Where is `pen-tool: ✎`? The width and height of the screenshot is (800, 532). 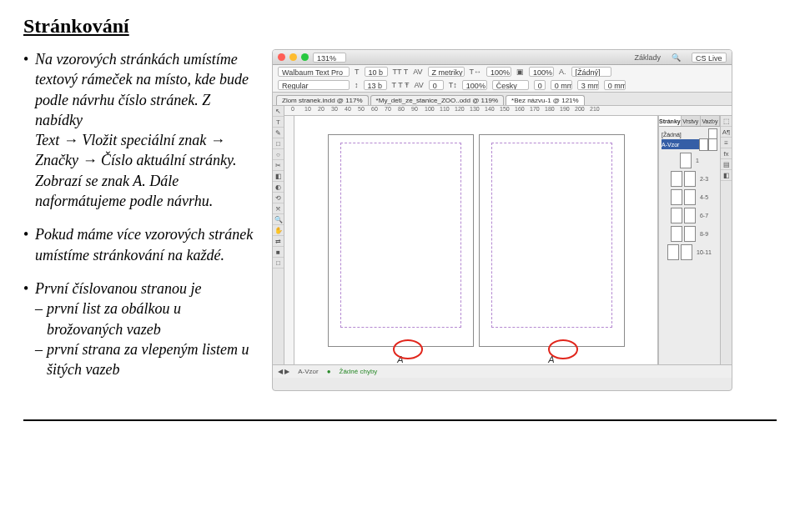 pen-tool: ✎ is located at coordinates (279, 133).